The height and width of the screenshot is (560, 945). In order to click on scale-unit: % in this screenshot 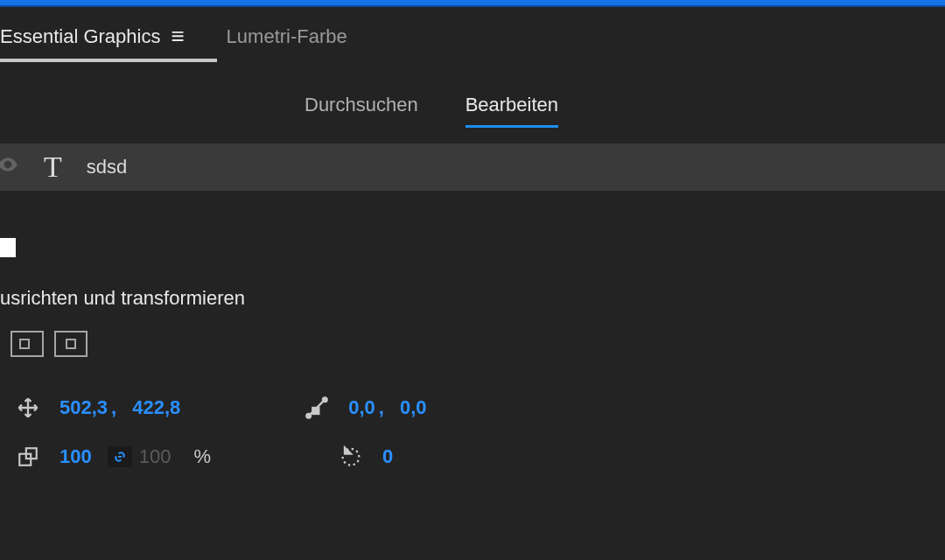, I will do `click(202, 457)`.